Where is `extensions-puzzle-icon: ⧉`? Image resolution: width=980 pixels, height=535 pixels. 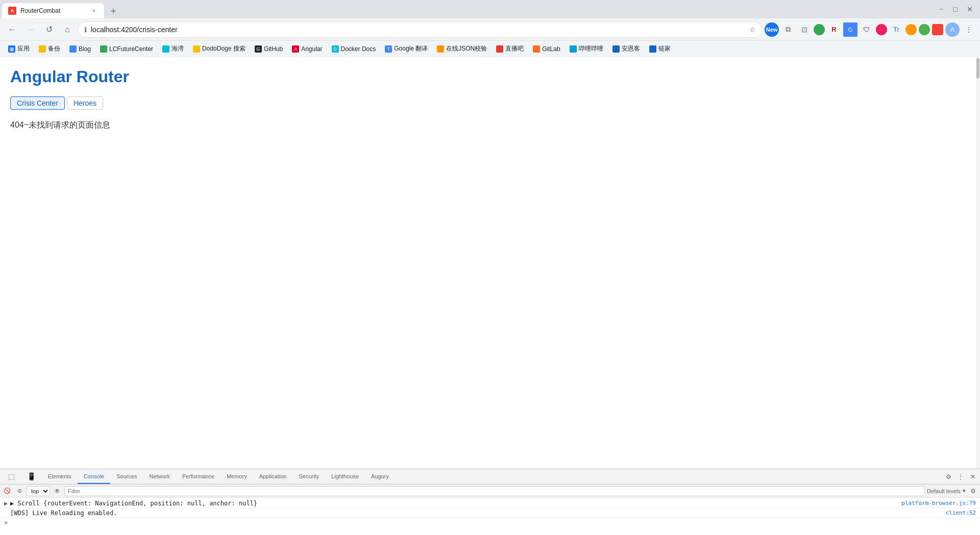
extensions-puzzle-icon: ⧉ is located at coordinates (788, 30).